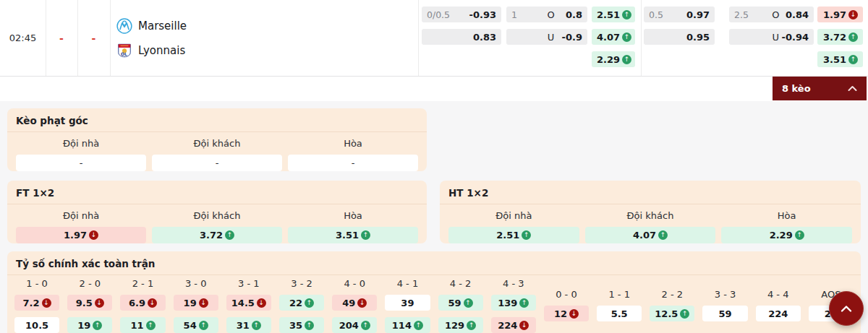  Describe the element at coordinates (461, 325) in the screenshot. I see `score-odds-cell: 129` at that location.